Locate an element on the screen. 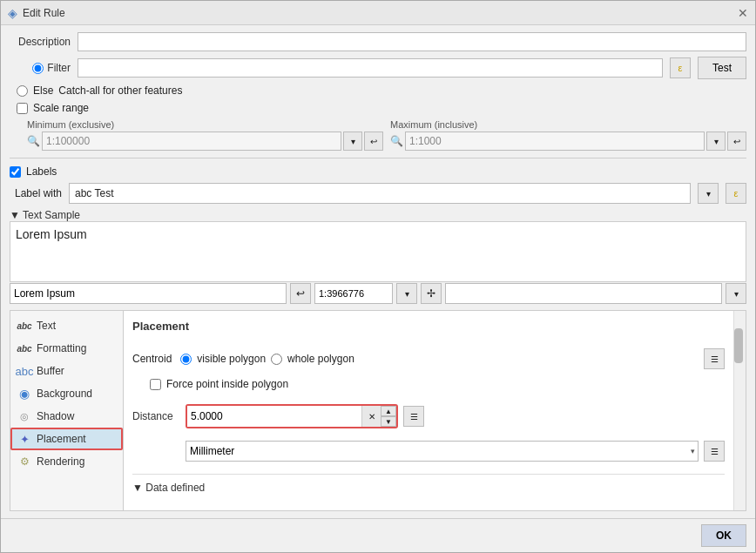  visible-polygon-label: visible polygon is located at coordinates (232, 359).